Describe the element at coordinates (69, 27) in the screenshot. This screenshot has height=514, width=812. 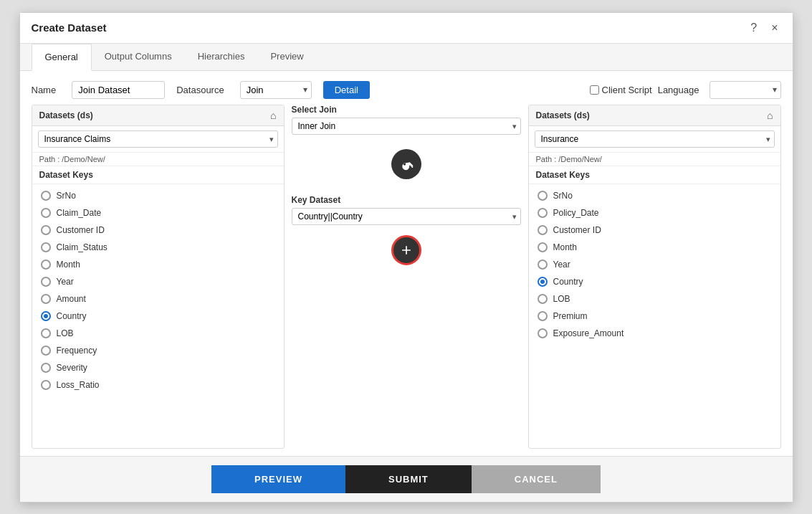
I see `dialog-title: Create Dataset` at that location.